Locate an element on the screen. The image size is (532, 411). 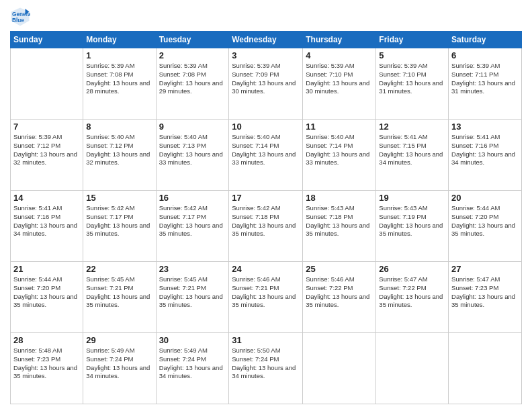
day-number: 19 is located at coordinates (412, 197).